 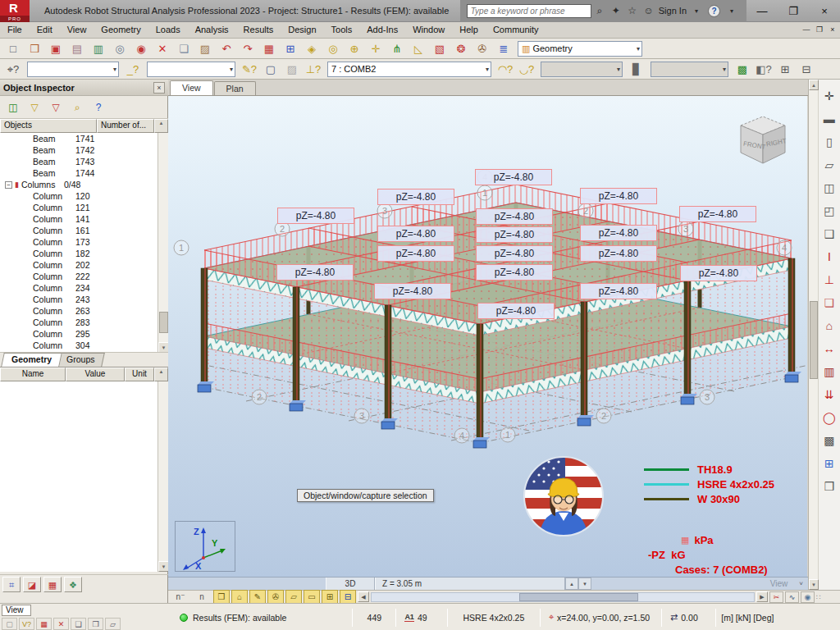 What do you see at coordinates (191, 69) in the screenshot?
I see `node-filter-combo: ▾` at bounding box center [191, 69].